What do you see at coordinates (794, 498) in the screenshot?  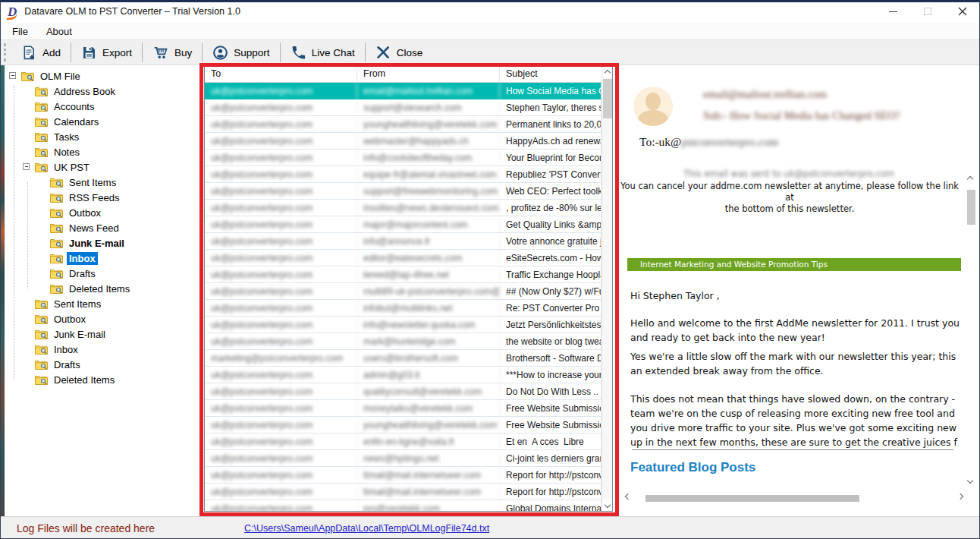 I see `preview-horizontal-scrollbar` at bounding box center [794, 498].